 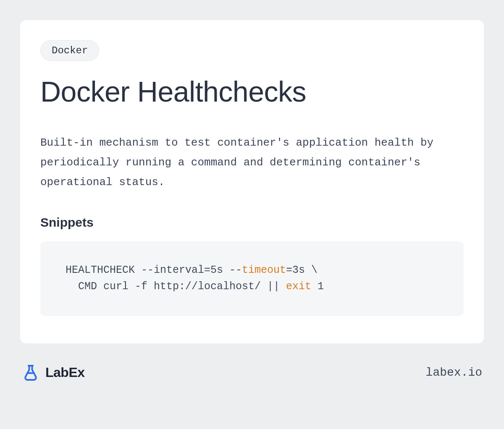 I want to click on code-text: 1, so click(x=318, y=286).